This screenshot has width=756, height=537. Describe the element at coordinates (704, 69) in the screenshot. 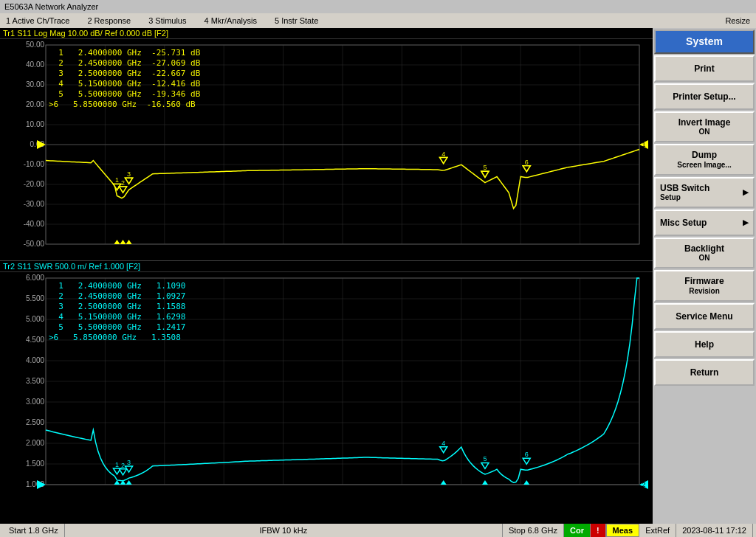

I see `print-button: Print` at that location.